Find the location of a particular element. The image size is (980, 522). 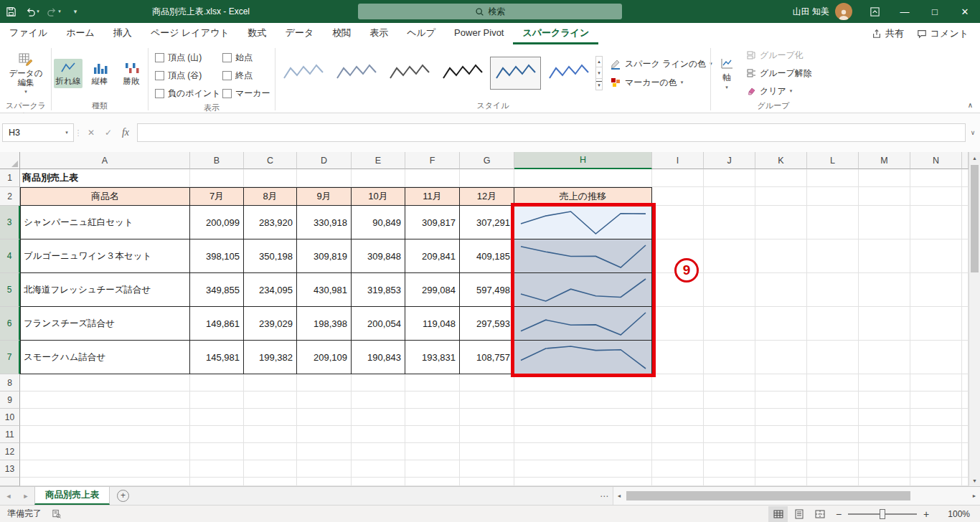

gallery-down-button: ▾ is located at coordinates (599, 73).